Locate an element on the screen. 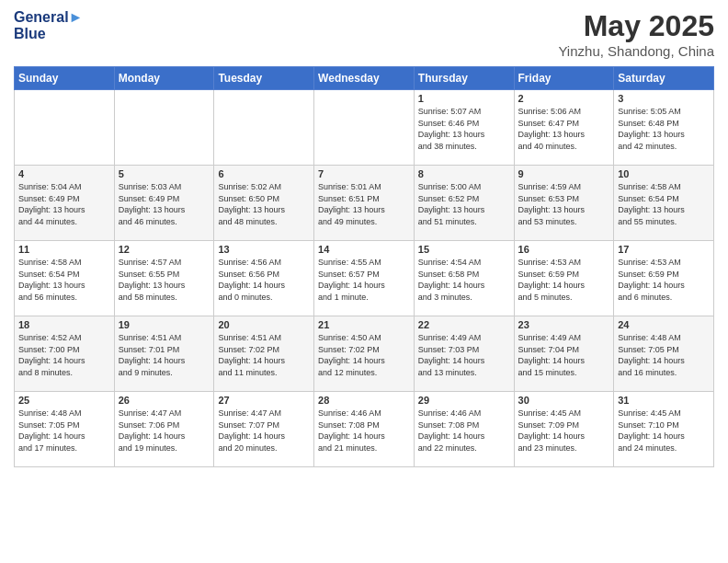 This screenshot has height=563, width=728. calendar-cell: 30Sunrise: 4:45 AM Sunset: 7:09 PM Dayli… is located at coordinates (564, 430).